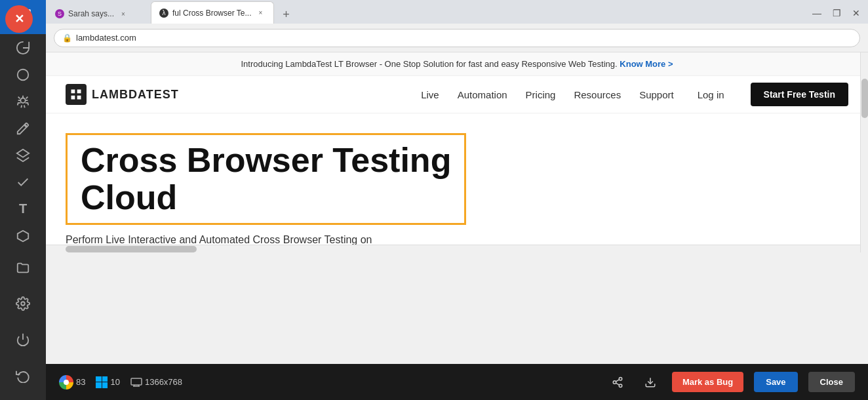 This screenshot has height=400, width=868. I want to click on save-button: Save, so click(776, 382).